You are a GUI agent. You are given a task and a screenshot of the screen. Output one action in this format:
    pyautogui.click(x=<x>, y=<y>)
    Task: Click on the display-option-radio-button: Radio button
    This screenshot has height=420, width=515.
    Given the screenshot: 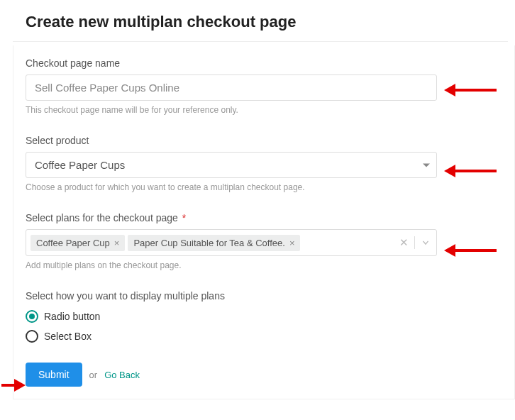 What is the action you would take?
    pyautogui.click(x=231, y=316)
    